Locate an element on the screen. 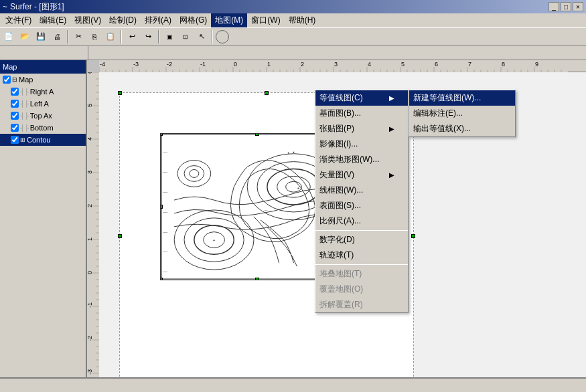 This screenshot has height=392, width=586. sidebar: Map ⊟ Map ┤├ Right A ┤├ Left A ┤├ Top Ax… is located at coordinates (44, 226).